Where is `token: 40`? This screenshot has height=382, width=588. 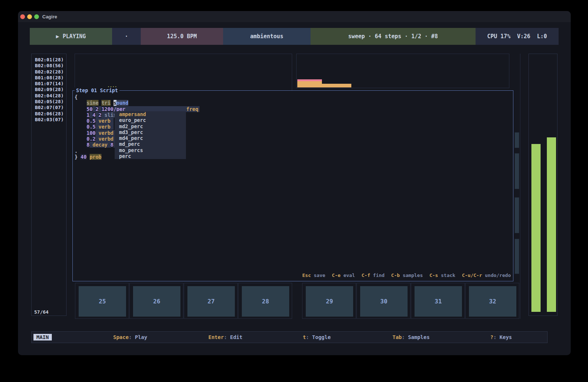 token: 40 is located at coordinates (83, 157).